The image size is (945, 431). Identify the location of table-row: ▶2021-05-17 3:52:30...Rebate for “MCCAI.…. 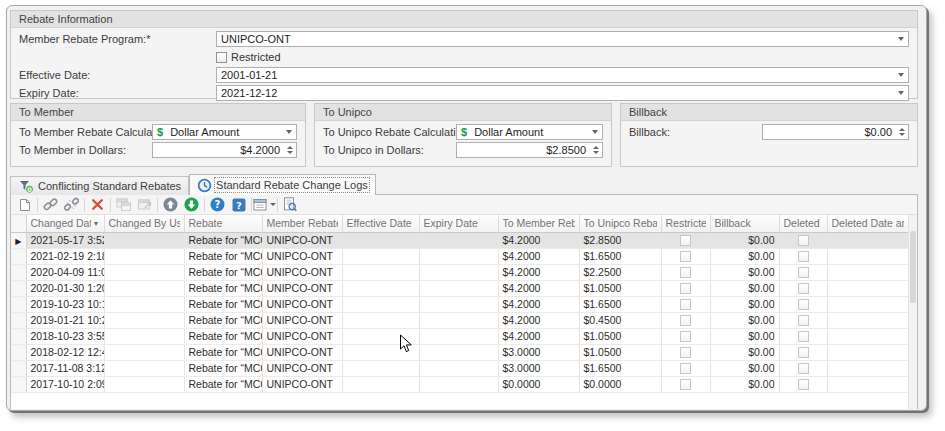
(460, 240).